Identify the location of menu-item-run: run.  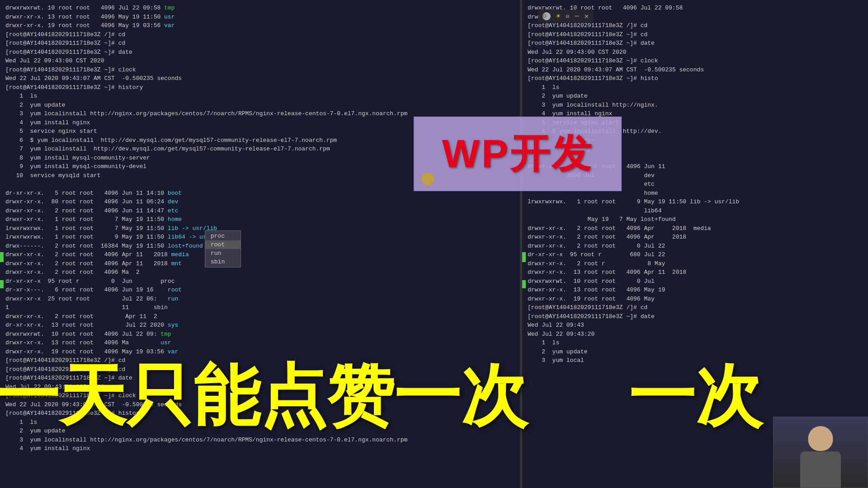
(223, 253).